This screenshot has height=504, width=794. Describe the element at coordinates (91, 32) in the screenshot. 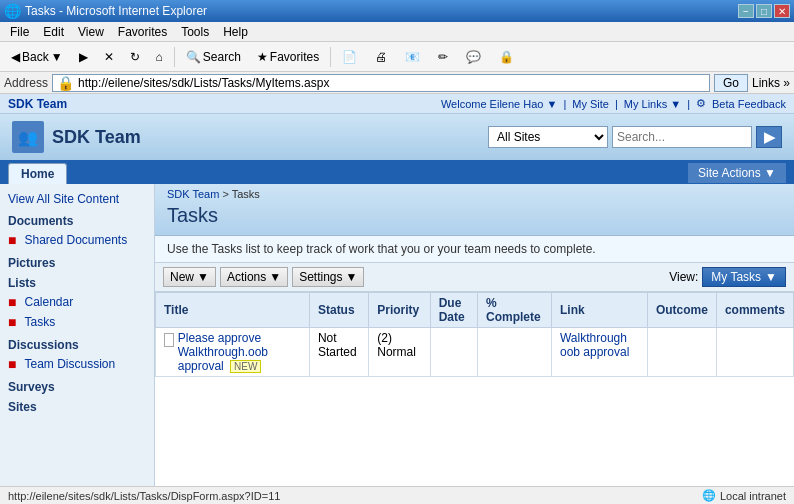

I see `menu-view: View` at that location.